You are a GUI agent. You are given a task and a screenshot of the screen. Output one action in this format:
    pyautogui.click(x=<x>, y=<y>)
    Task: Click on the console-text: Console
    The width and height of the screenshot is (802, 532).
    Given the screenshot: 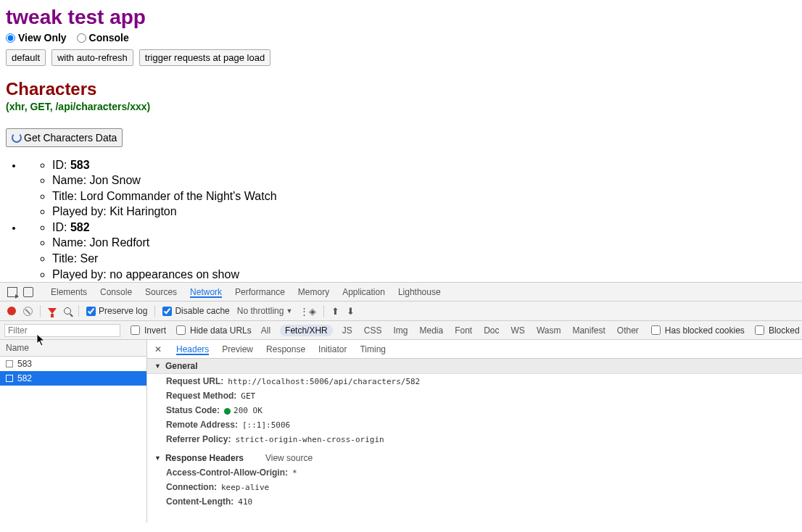 What is the action you would take?
    pyautogui.click(x=109, y=38)
    